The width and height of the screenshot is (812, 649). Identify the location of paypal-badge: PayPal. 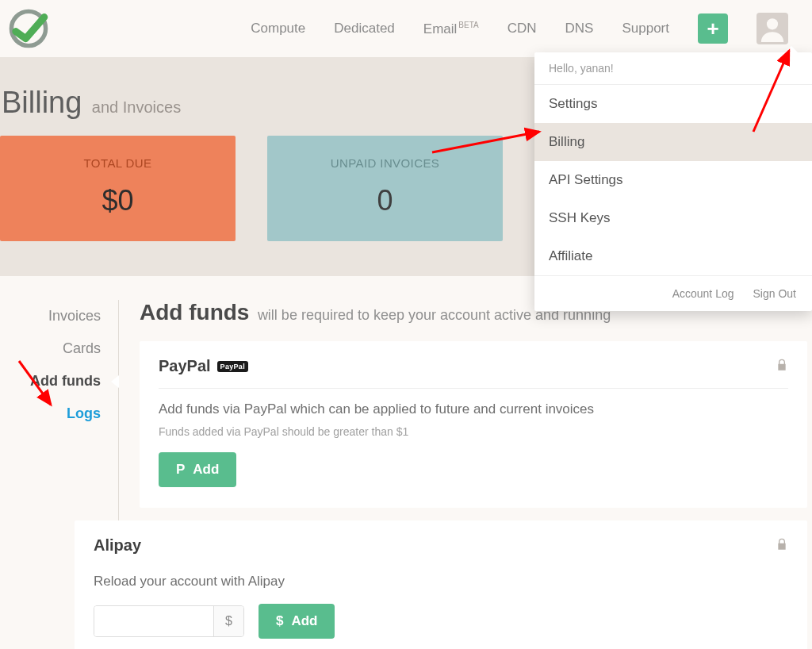
(233, 367).